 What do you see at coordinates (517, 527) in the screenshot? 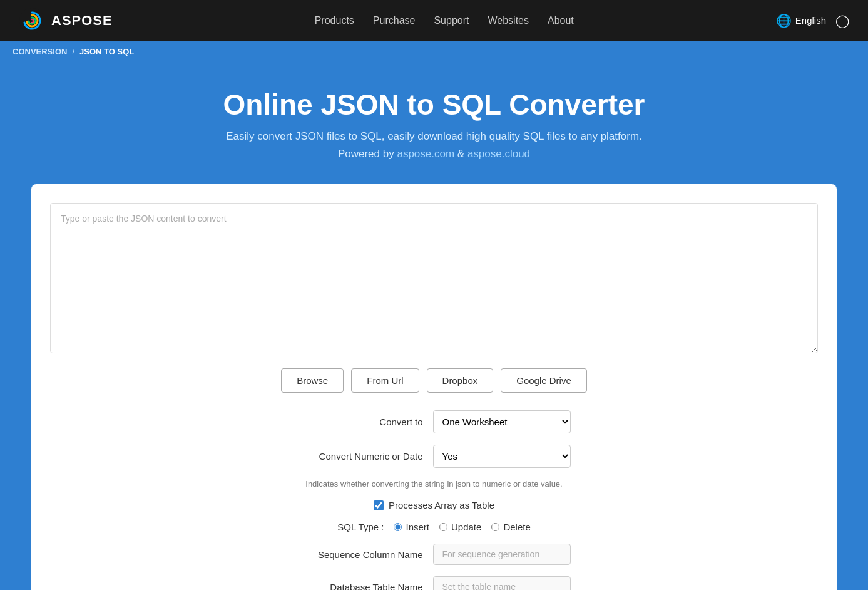
I see `sql-type-delete-label: Delete` at bounding box center [517, 527].